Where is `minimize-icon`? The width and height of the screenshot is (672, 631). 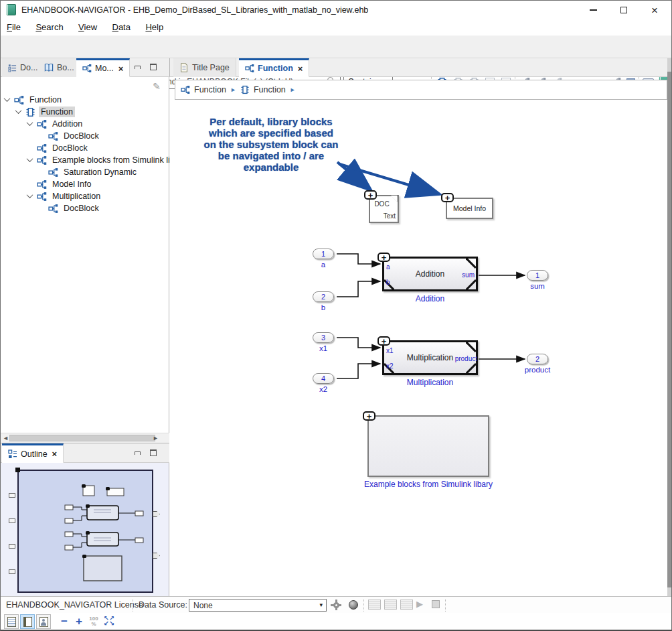 minimize-icon is located at coordinates (593, 10).